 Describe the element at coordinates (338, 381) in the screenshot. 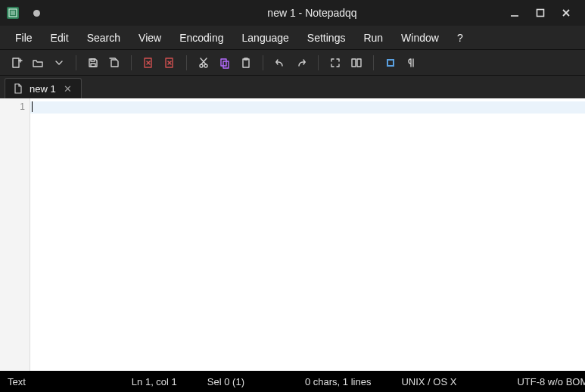

I see `status-stats: 0 chars, 1 lines` at that location.